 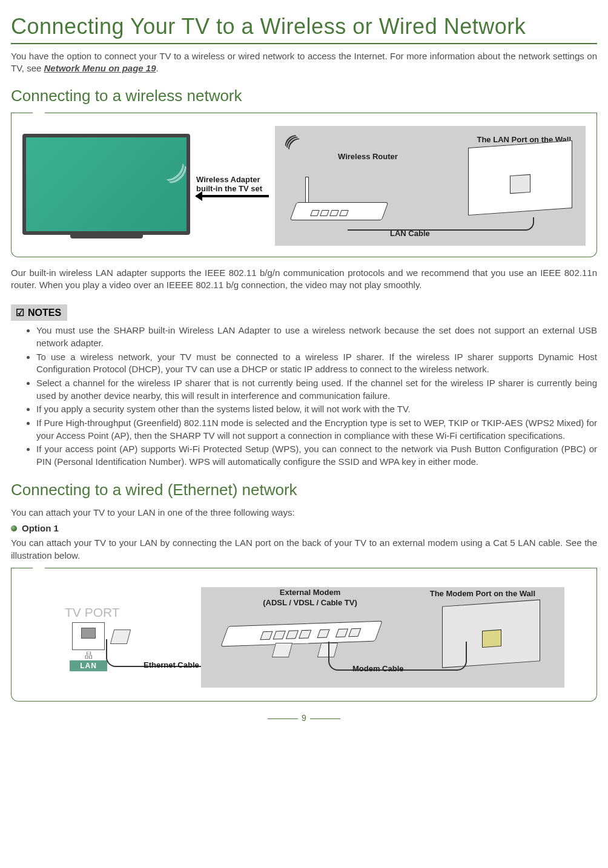 I want to click on network-menu-link: Network Menu on page 19, so click(x=99, y=68).